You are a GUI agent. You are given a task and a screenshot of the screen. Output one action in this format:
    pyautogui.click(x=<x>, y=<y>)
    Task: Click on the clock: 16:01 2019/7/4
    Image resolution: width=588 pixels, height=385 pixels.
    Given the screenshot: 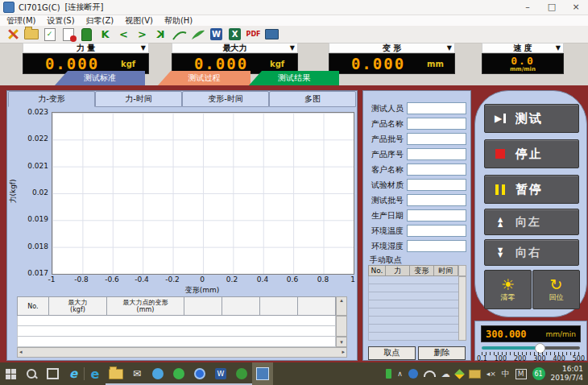 What is the action you would take?
    pyautogui.click(x=567, y=374)
    